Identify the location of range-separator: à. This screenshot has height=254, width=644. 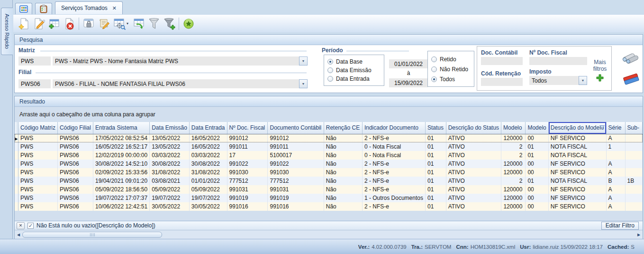
(408, 73).